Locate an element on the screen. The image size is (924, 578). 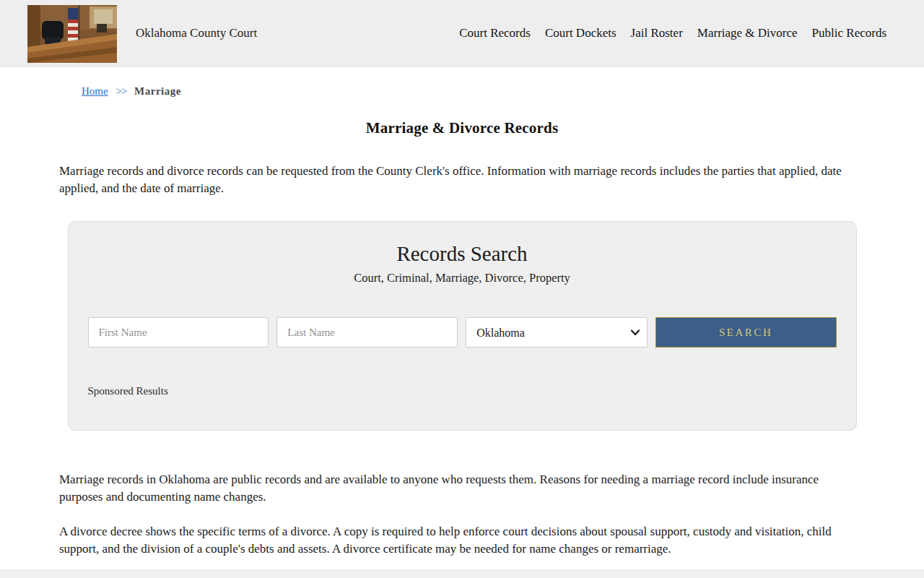
page-title: Marriage & Divorce Records is located at coordinates (462, 129).